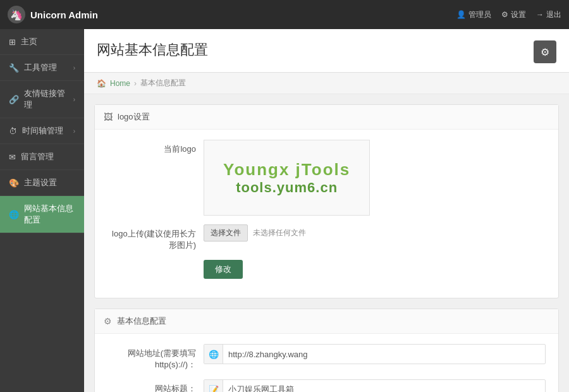  I want to click on sidebar-item-messages: ✉ 留言管理, so click(42, 157).